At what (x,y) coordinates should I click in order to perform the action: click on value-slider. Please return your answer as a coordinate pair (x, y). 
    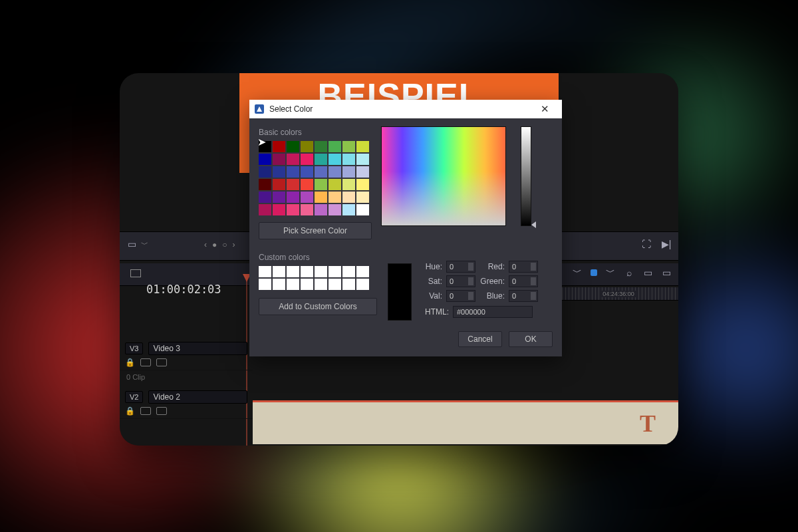
    Looking at the image, I should click on (526, 176).